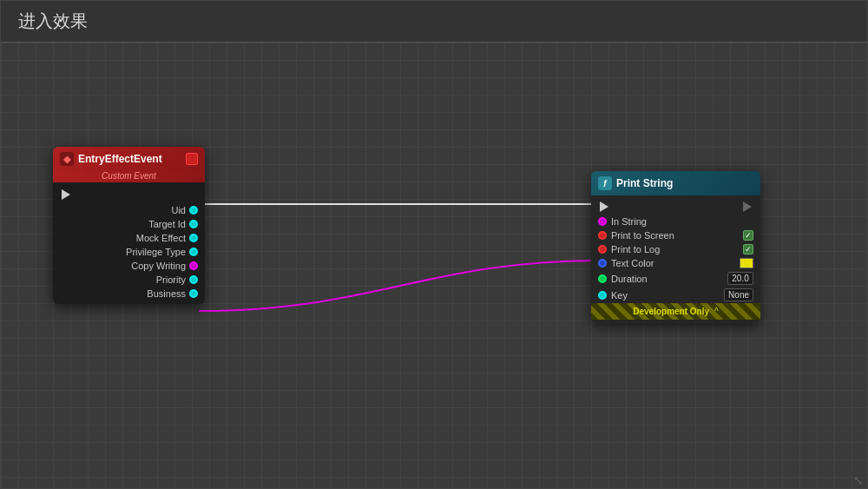  Describe the element at coordinates (602, 279) in the screenshot. I see `print-duration-pin` at that location.